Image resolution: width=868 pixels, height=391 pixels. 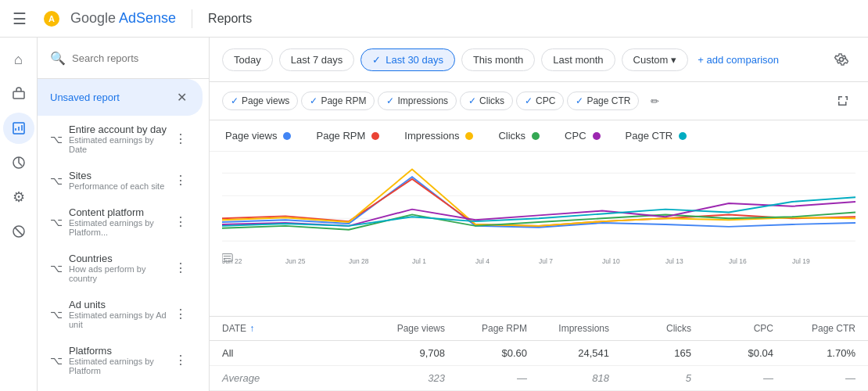 I want to click on metric-chips-bar: ✓ Page views ✓ Page RPM ✓ Impressions ✓ …, so click(x=539, y=102).